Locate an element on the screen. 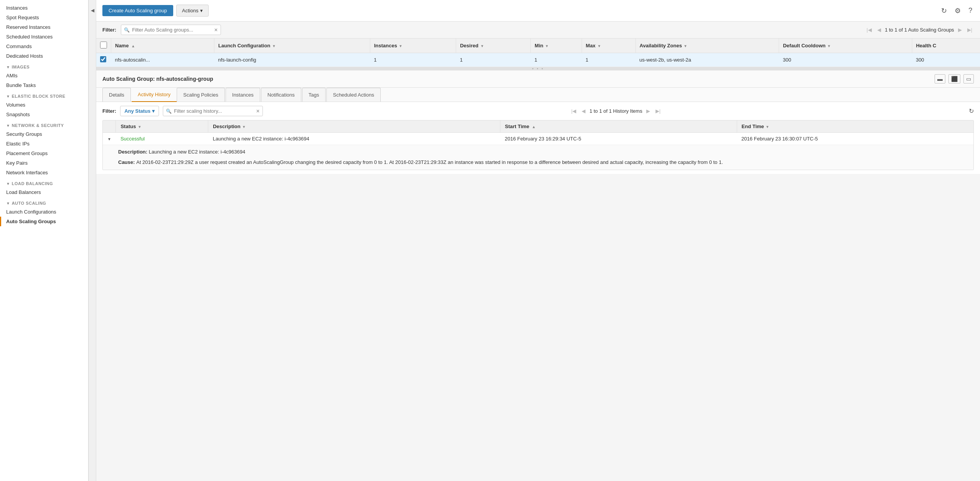 The width and height of the screenshot is (980, 481). auto-scaling-table: Name ▲ Launch Configuration ▾ Instances … is located at coordinates (538, 53).